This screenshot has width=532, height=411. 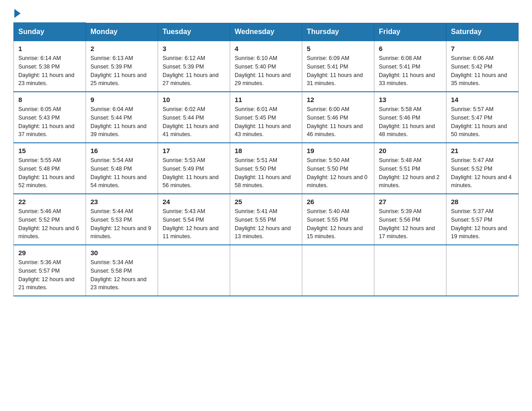 I want to click on day-number: 20, so click(x=410, y=150).